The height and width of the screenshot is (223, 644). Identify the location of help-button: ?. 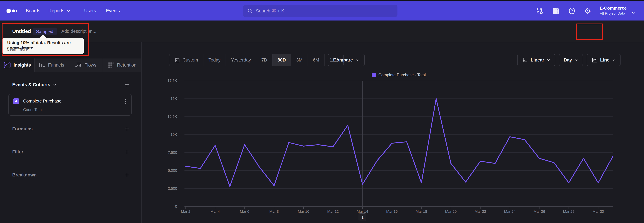
(572, 11).